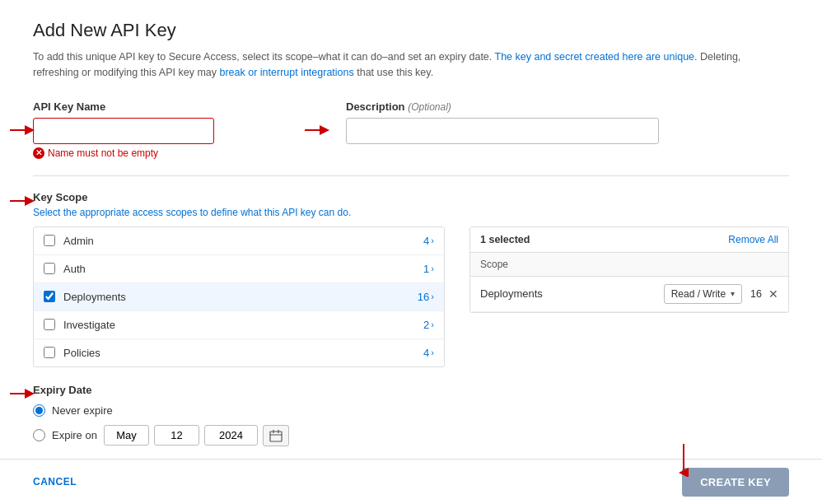 The image size is (822, 504). Describe the element at coordinates (505, 240) in the screenshot. I see `selected-count: 1 selected` at that location.